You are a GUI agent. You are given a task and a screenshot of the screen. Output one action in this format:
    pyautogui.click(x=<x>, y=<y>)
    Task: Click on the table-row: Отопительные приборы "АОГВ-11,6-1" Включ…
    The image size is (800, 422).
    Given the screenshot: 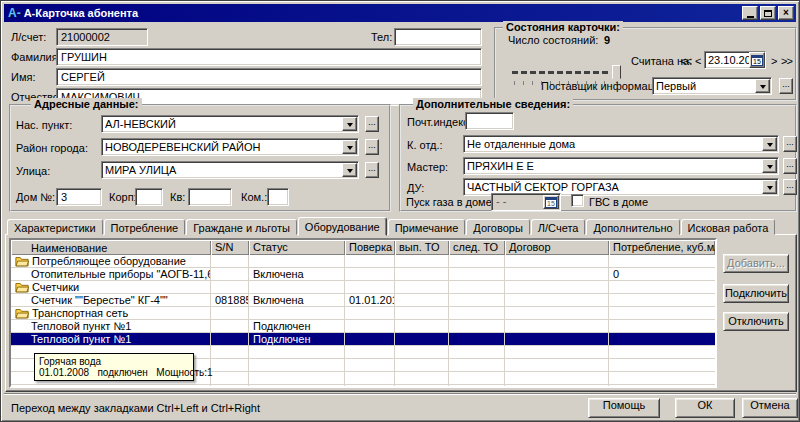 What is the action you would take?
    pyautogui.click(x=363, y=274)
    